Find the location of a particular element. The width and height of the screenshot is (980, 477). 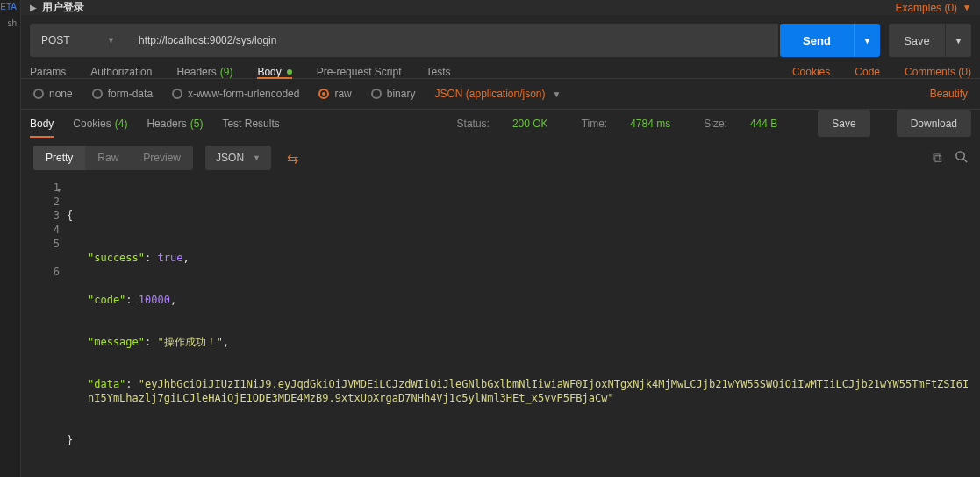

resp-view-segment: Pretty Raw Preview is located at coordinates (113, 158).